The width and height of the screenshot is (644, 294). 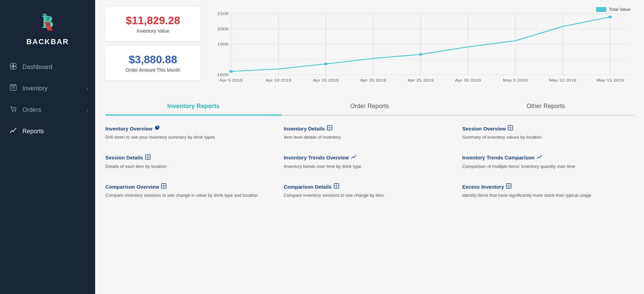 I want to click on order-amount-label: Order Amount This Month, so click(x=153, y=70).